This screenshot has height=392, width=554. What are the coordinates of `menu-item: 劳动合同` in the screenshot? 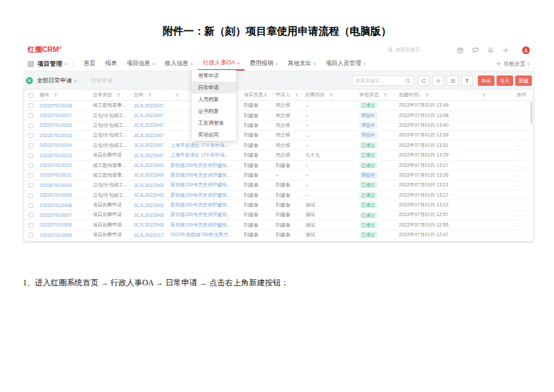 It's located at (214, 134).